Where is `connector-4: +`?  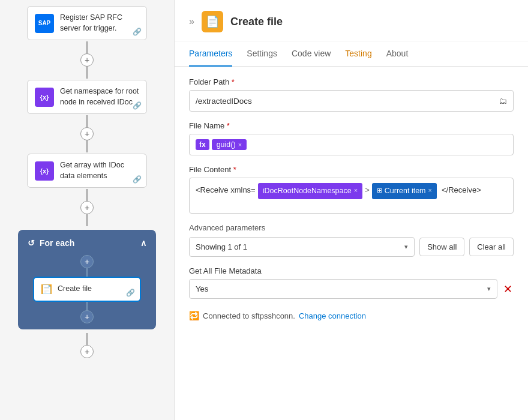 connector-4: + is located at coordinates (87, 346).